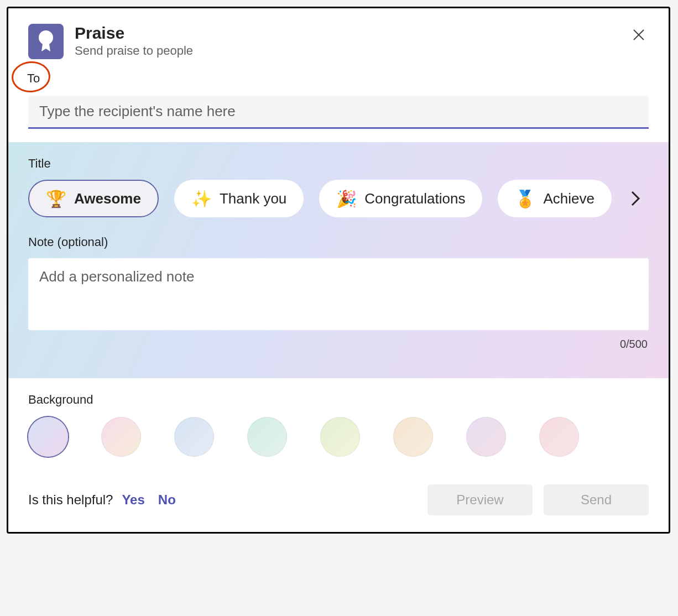 This screenshot has width=678, height=616. What do you see at coordinates (107, 199) in the screenshot?
I see `chip-label: Awesome` at bounding box center [107, 199].